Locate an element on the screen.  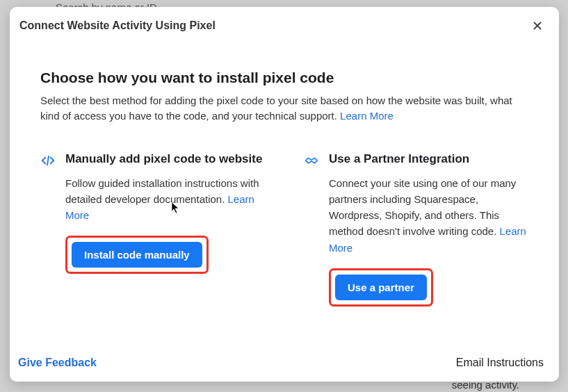
option-manual-body: Follow guided installation instructions … is located at coordinates (153, 225).